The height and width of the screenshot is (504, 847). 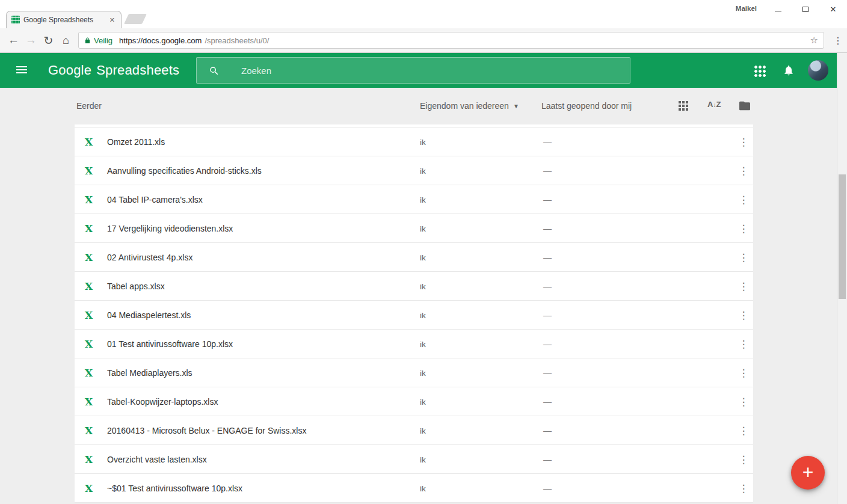 What do you see at coordinates (778, 9) in the screenshot?
I see `minimize-button` at bounding box center [778, 9].